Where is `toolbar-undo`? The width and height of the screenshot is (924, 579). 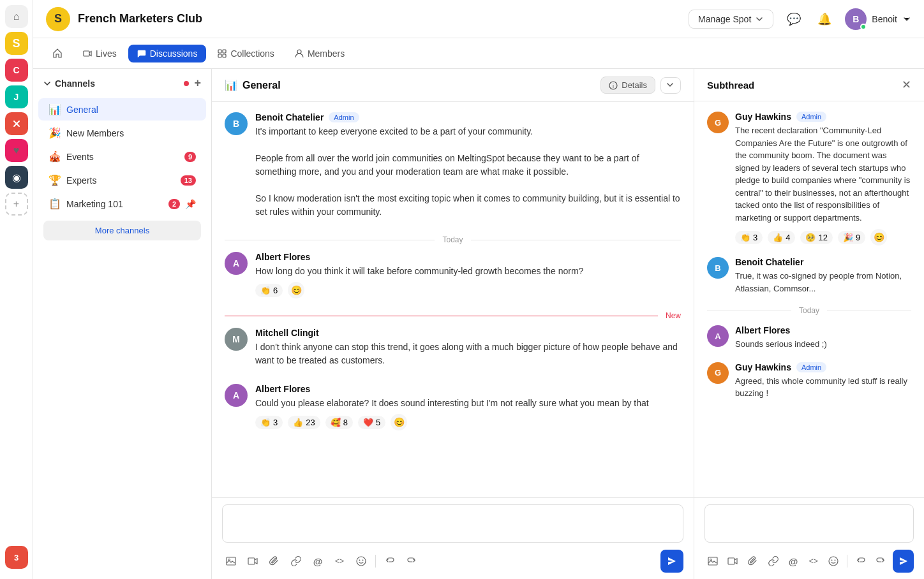 toolbar-undo is located at coordinates (390, 561).